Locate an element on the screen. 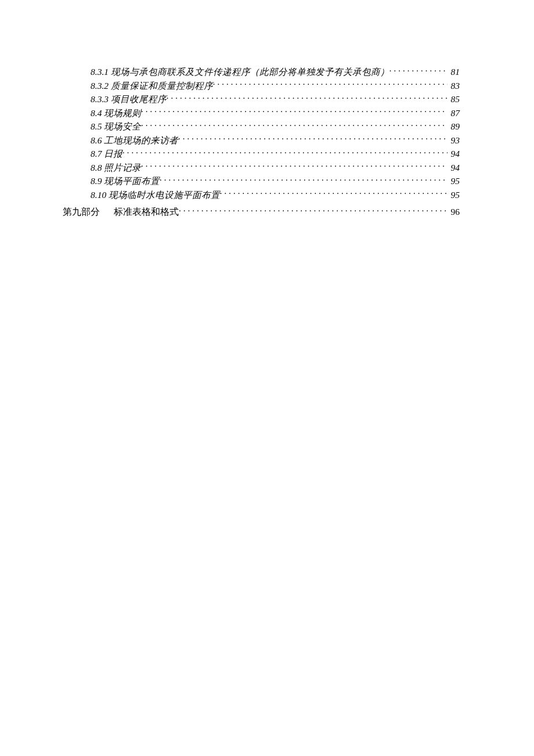 The image size is (534, 756). toc-entry-label: 8.5 现场安全 is located at coordinates (116, 127).